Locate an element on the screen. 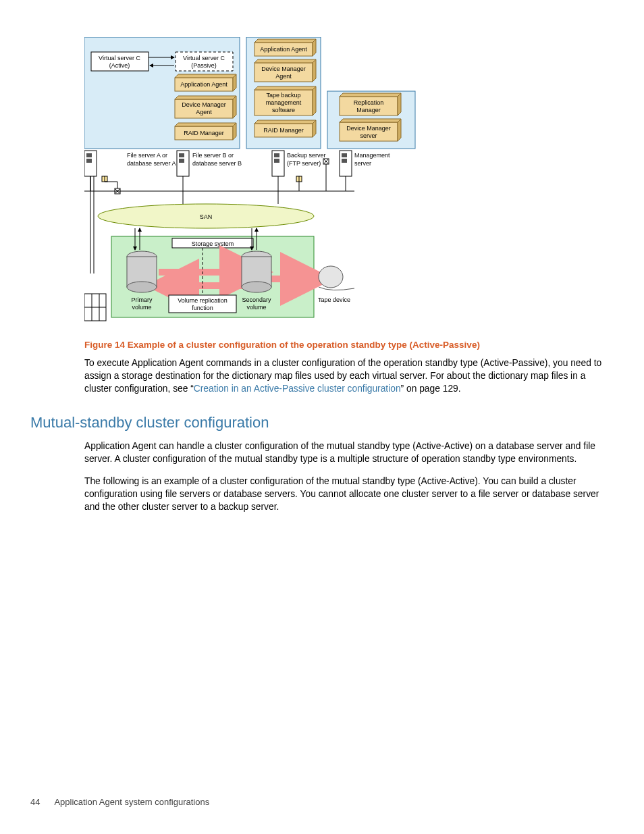 The width and height of the screenshot is (644, 834). backup-server-l1: Backup server is located at coordinates (306, 155).